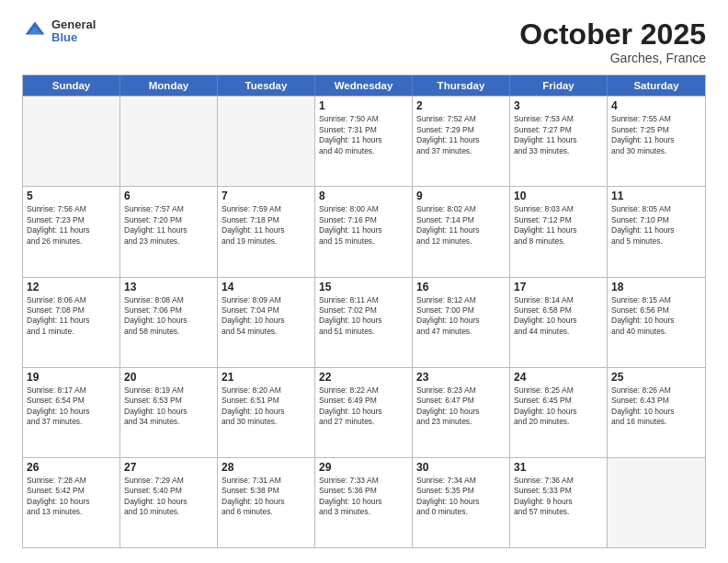  Describe the element at coordinates (169, 502) in the screenshot. I see `calendar-cell: 27Sunrise: 7:29 AM Sunset: 5:40 PM Dayli…` at that location.